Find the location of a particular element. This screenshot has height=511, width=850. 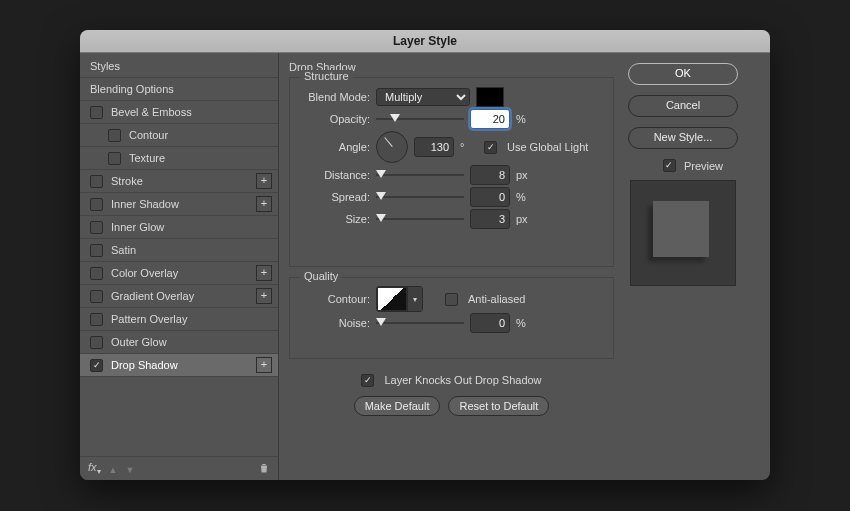

noise-slider is located at coordinates (420, 323).